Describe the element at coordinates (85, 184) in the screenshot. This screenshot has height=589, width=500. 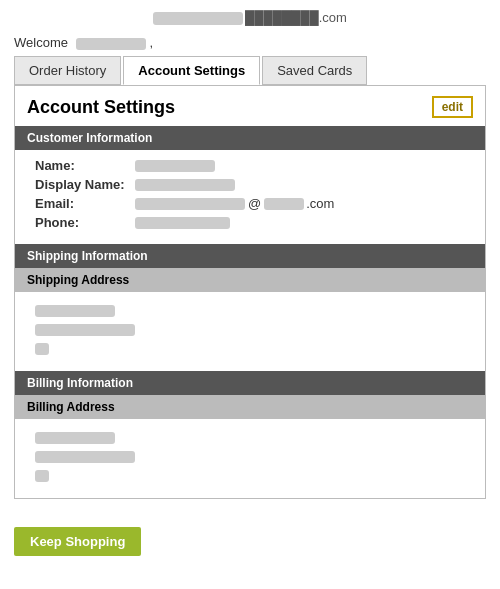
I see `display-name-label: Display Name:` at that location.